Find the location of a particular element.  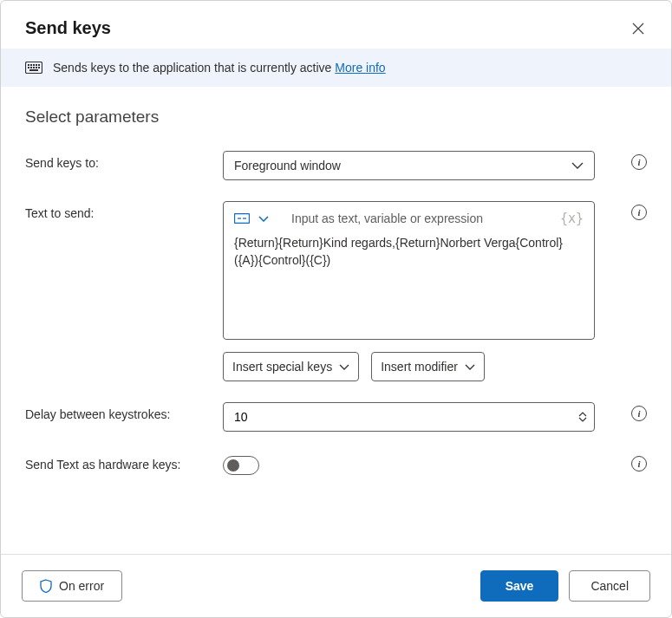

save-button: Save is located at coordinates (520, 586).